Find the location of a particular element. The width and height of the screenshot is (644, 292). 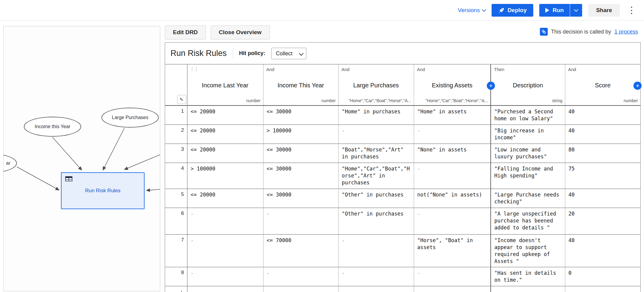

column-header-existing-assets: And Existing Assets "Home","Car","Boat",… is located at coordinates (452, 85).